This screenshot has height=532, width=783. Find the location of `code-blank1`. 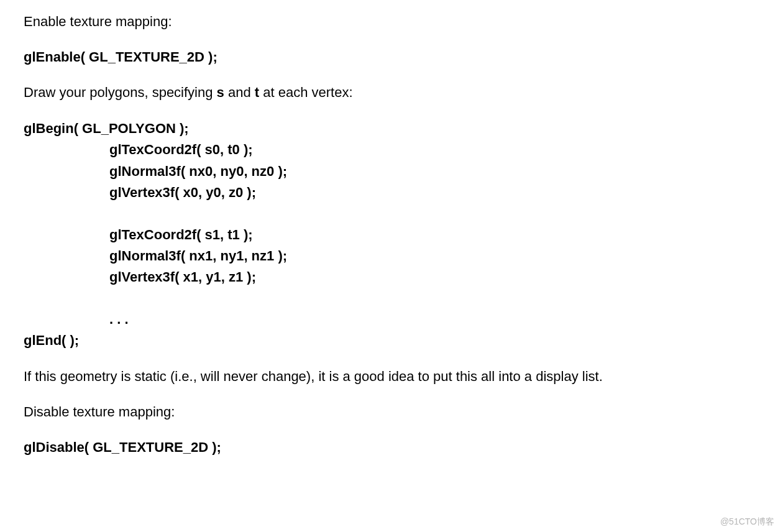

code-blank1 is located at coordinates (392, 214).